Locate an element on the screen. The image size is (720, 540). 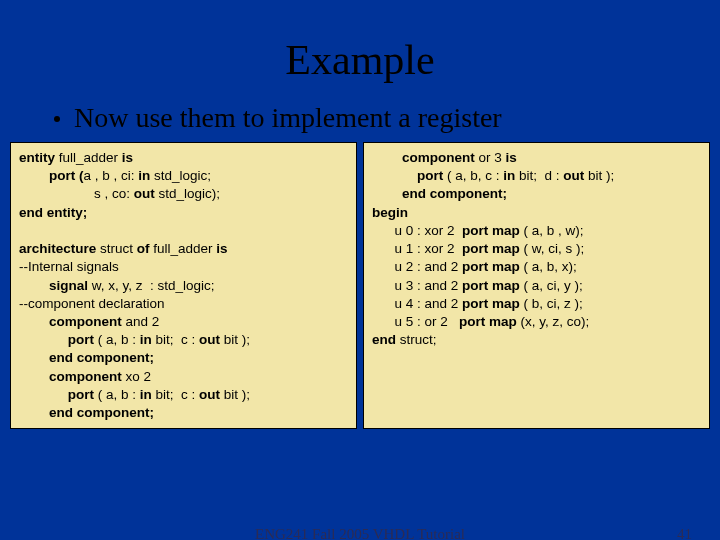
bullet-dot-icon is located at coordinates (57, 119).